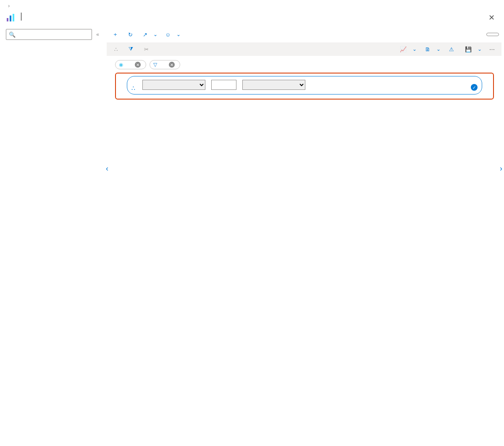  I want to click on metric-chip: ◉ ✕, so click(131, 65).